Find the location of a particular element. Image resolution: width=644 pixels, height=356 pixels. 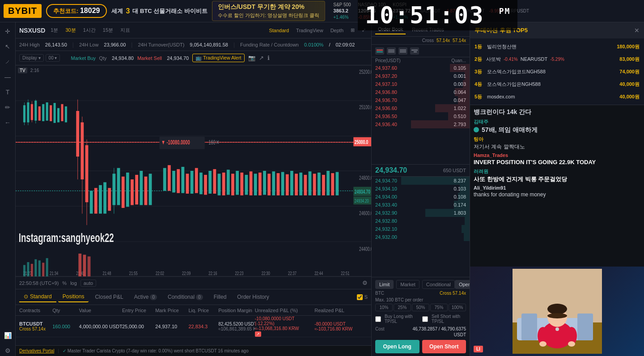

ob-layout-asks is located at coordinates (391, 51).